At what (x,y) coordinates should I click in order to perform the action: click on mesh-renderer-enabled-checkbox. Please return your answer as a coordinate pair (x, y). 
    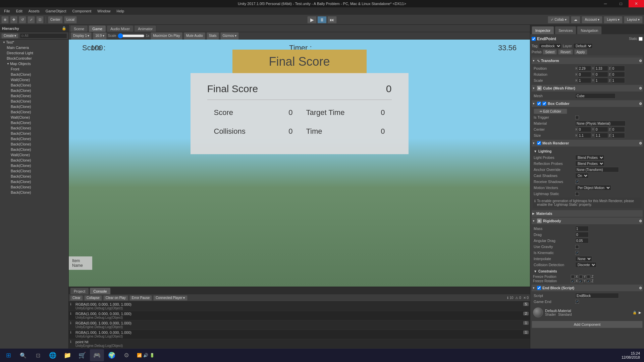
    Looking at the image, I should click on (539, 143).